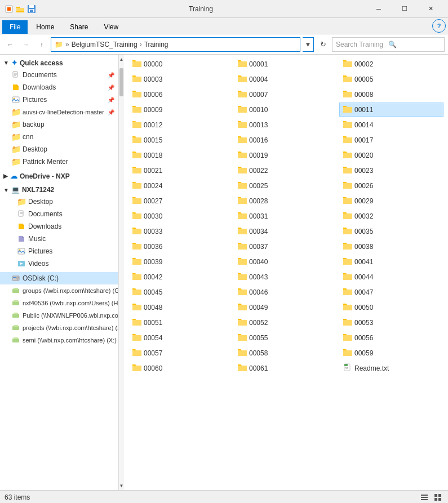 The height and width of the screenshot is (503, 448). What do you see at coordinates (10, 44) in the screenshot?
I see `back-button: ←` at bounding box center [10, 44].